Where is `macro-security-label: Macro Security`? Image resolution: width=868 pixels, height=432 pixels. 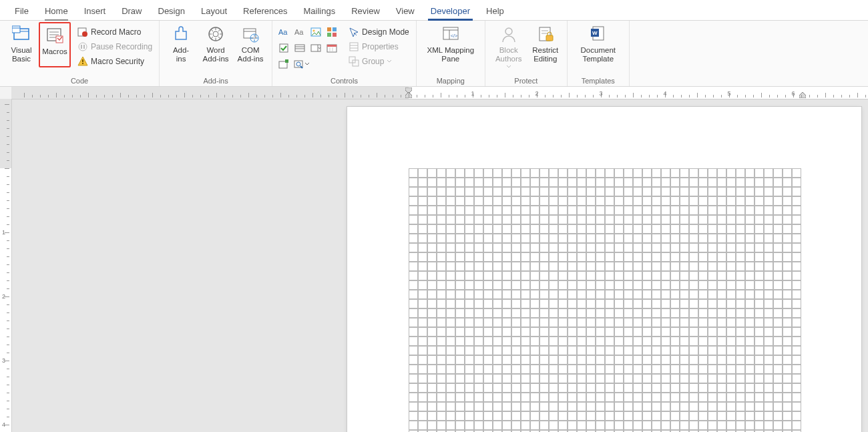 macro-security-label: Macro Security is located at coordinates (118, 61).